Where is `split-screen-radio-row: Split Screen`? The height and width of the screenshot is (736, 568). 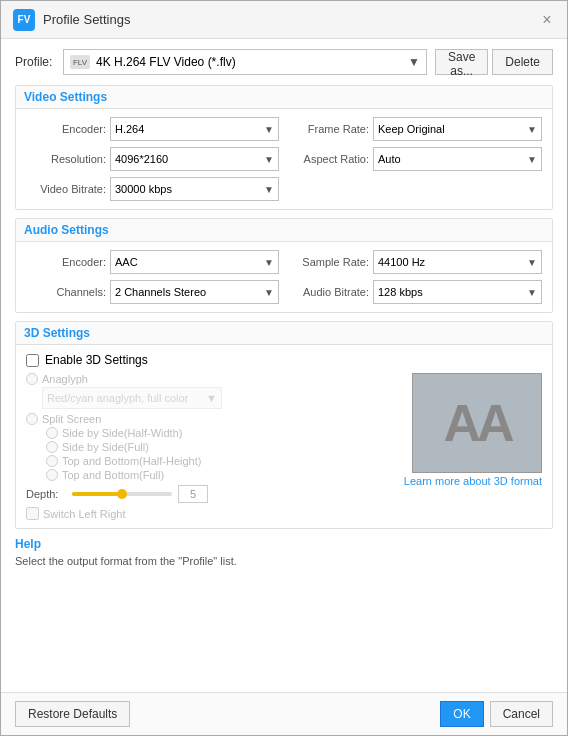 split-screen-radio-row: Split Screen is located at coordinates (210, 419).